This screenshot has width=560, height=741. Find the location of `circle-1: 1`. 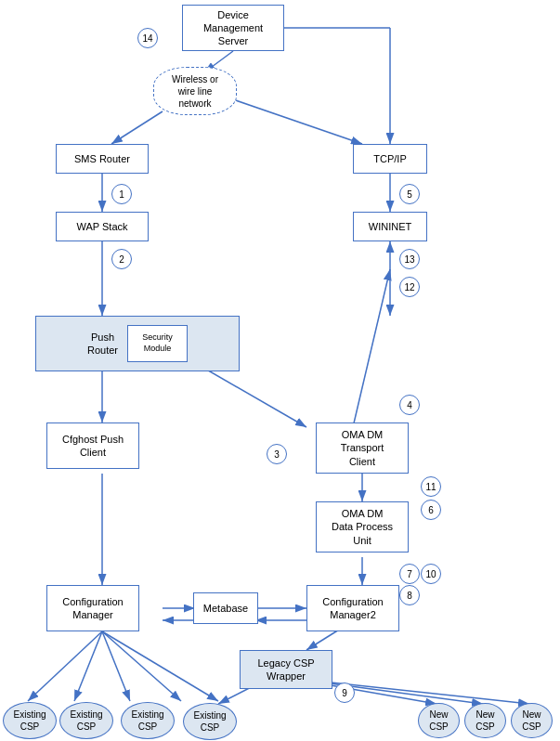

circle-1: 1 is located at coordinates (122, 194).